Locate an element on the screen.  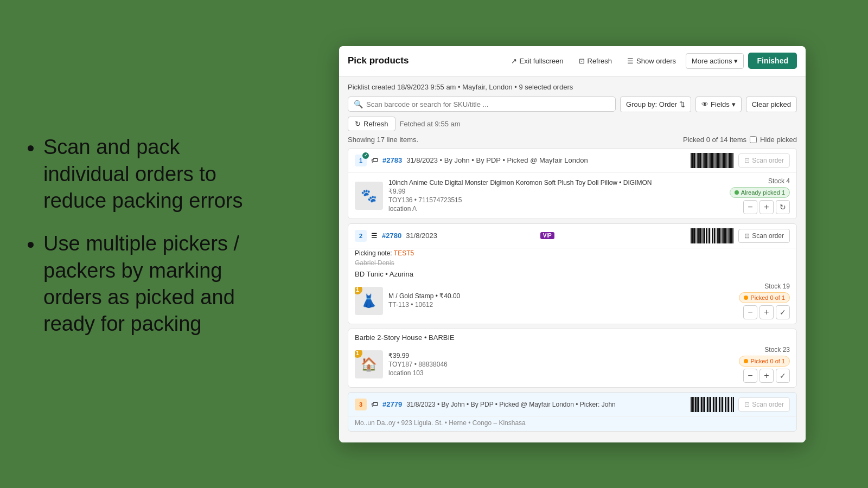
exit-fullscreen-icon: ↗ is located at coordinates (514, 61).